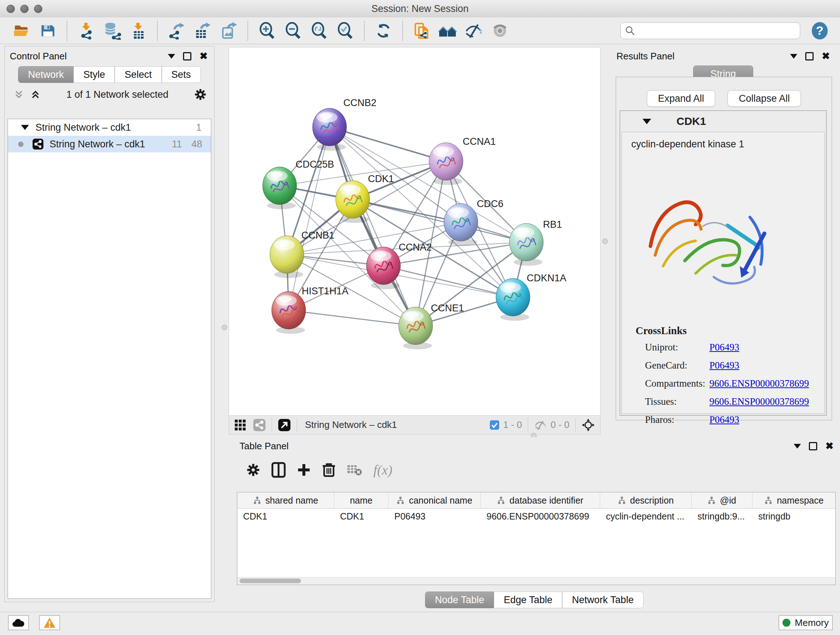 This screenshot has height=635, width=840. What do you see at coordinates (329, 470) in the screenshot?
I see `delete-column-trash-icon` at bounding box center [329, 470].